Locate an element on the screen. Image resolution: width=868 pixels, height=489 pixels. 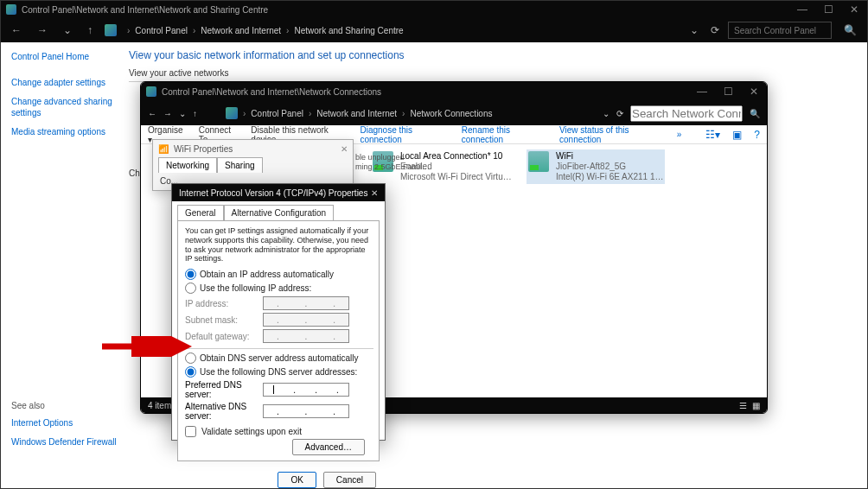
sidebar-home: Control Panel Home is located at coordinates (65, 57).